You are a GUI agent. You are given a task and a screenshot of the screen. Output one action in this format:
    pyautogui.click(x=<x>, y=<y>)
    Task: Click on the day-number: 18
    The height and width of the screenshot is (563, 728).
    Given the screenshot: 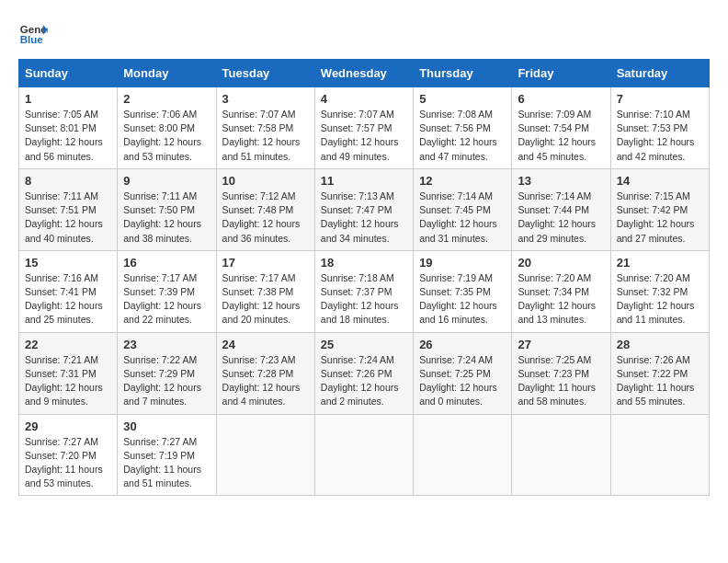 What is the action you would take?
    pyautogui.click(x=364, y=263)
    